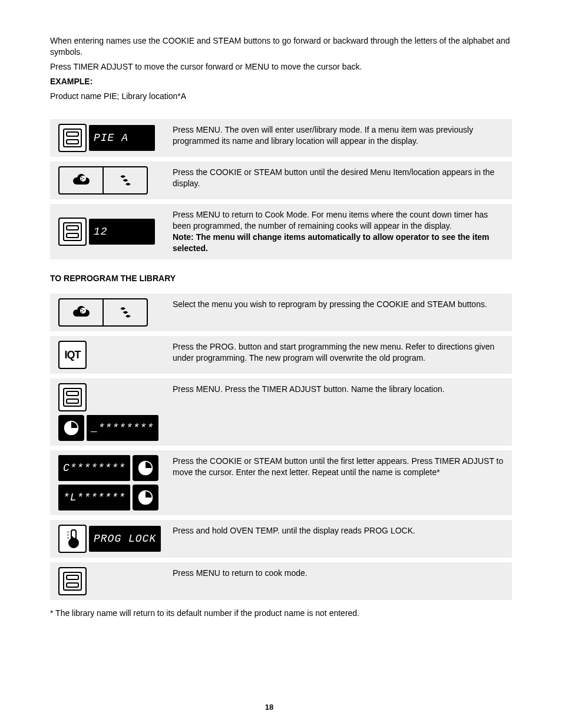 This screenshot has height=728, width=562. I want to click on display-readout: *L*******, so click(94, 498).